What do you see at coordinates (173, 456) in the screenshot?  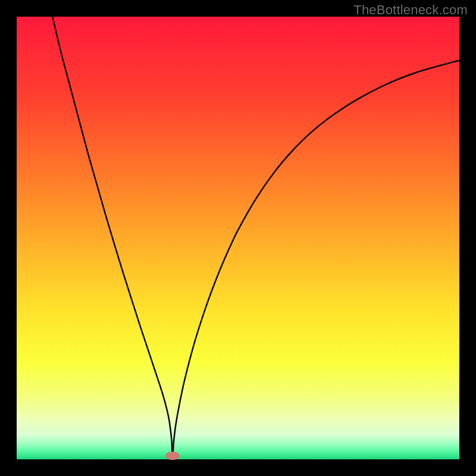 I see `vertex-marker` at bounding box center [173, 456].